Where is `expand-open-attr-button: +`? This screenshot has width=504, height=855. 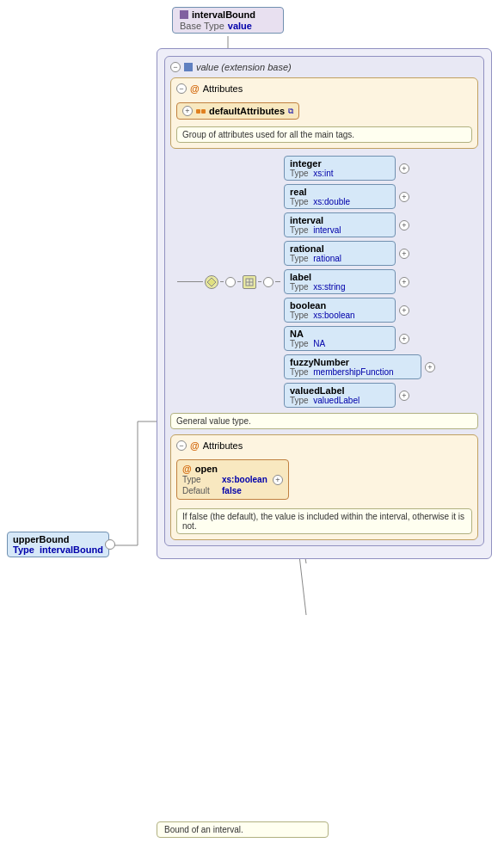
expand-open-attr-button: + is located at coordinates (278, 480).